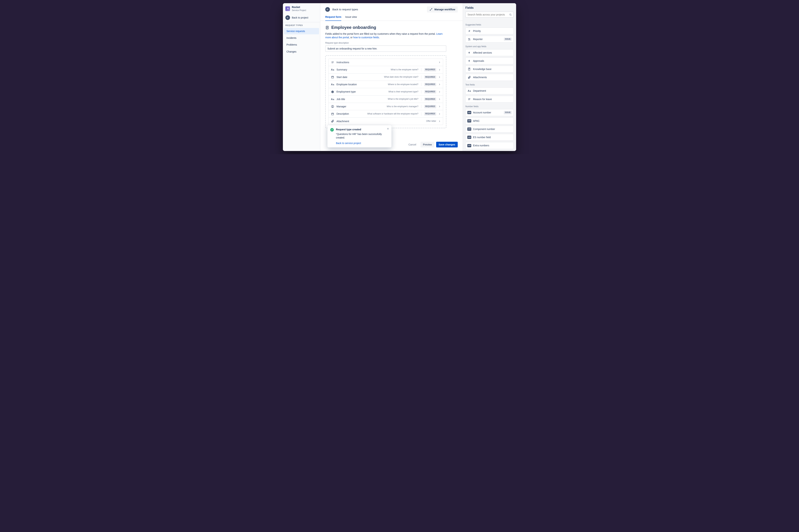  What do you see at coordinates (403, 84) in the screenshot?
I see `field-helper: Where is the employee located?` at bounding box center [403, 84].